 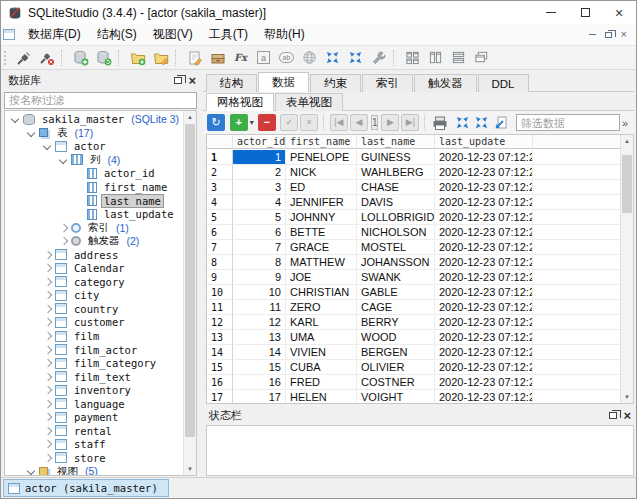 What do you see at coordinates (94, 174) in the screenshot?
I see `tree-item-actor_id: actor_id` at bounding box center [94, 174].